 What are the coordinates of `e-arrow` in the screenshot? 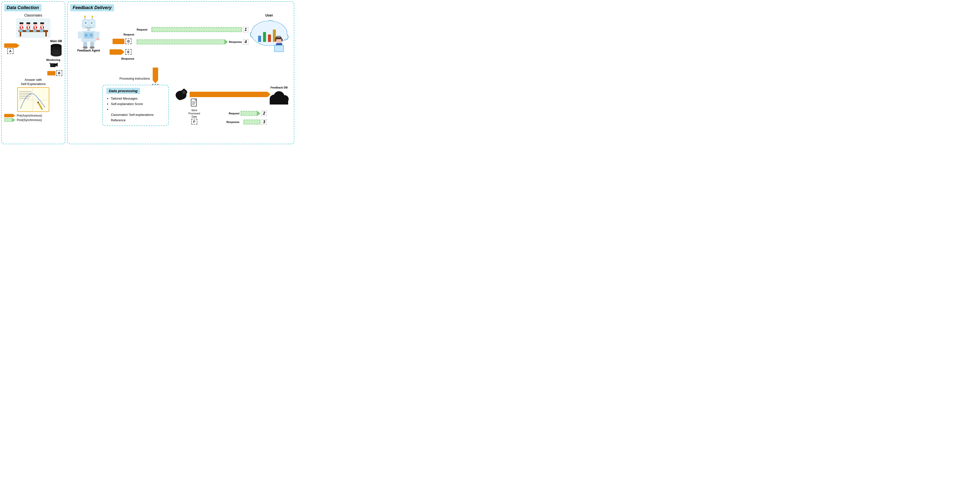 It's located at (117, 52).